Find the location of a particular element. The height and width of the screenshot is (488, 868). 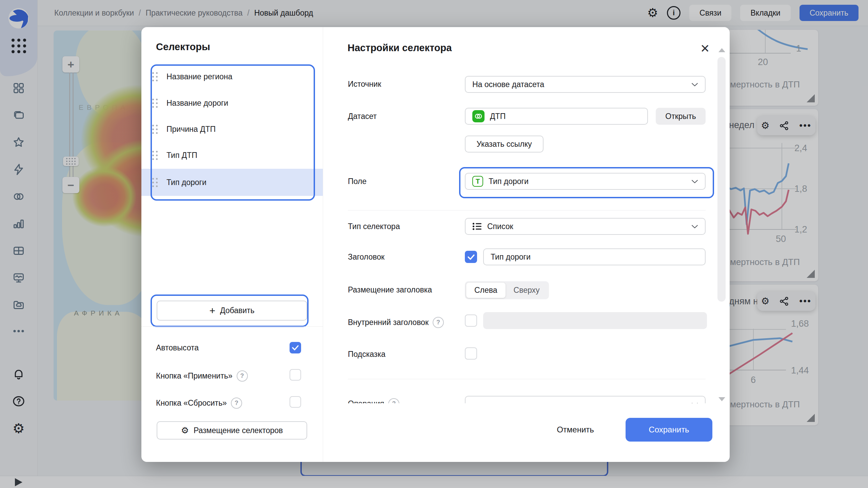

source-label: Источник is located at coordinates (364, 84).